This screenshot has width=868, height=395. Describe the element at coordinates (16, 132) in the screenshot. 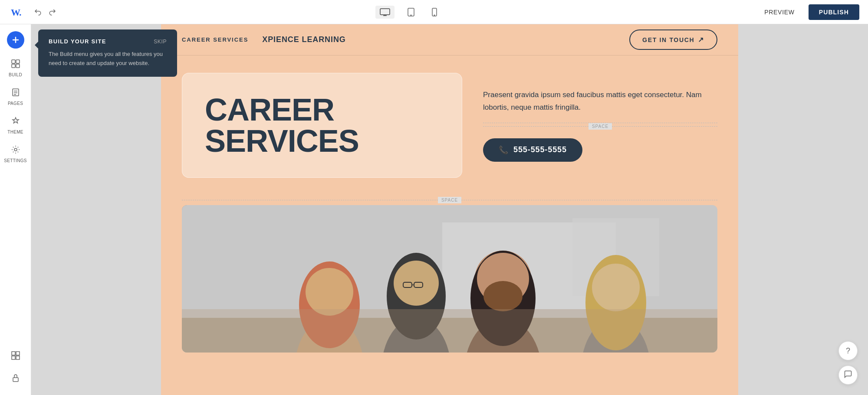

I see `theme-label: THEME` at that location.